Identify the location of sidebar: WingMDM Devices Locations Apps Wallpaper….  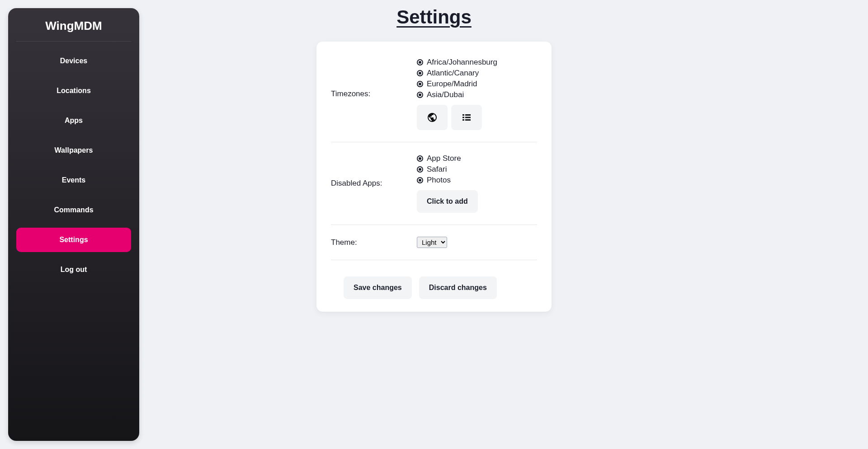
(74, 224).